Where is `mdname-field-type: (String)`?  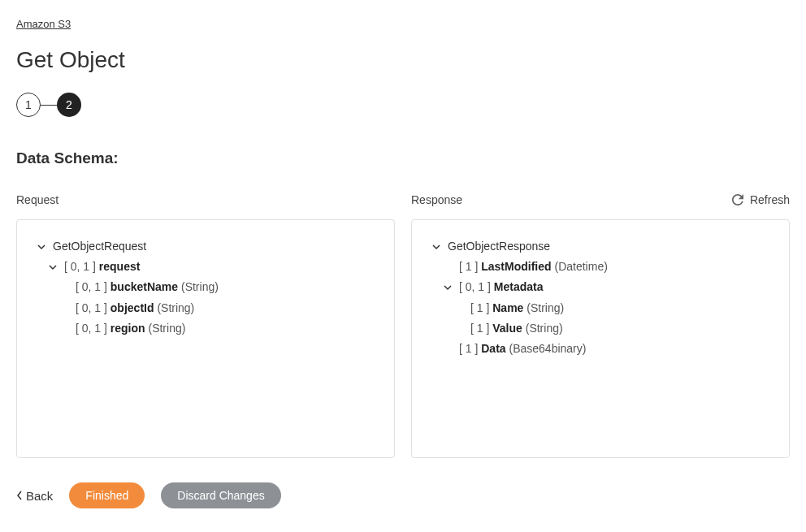 mdname-field-type: (String) is located at coordinates (545, 308).